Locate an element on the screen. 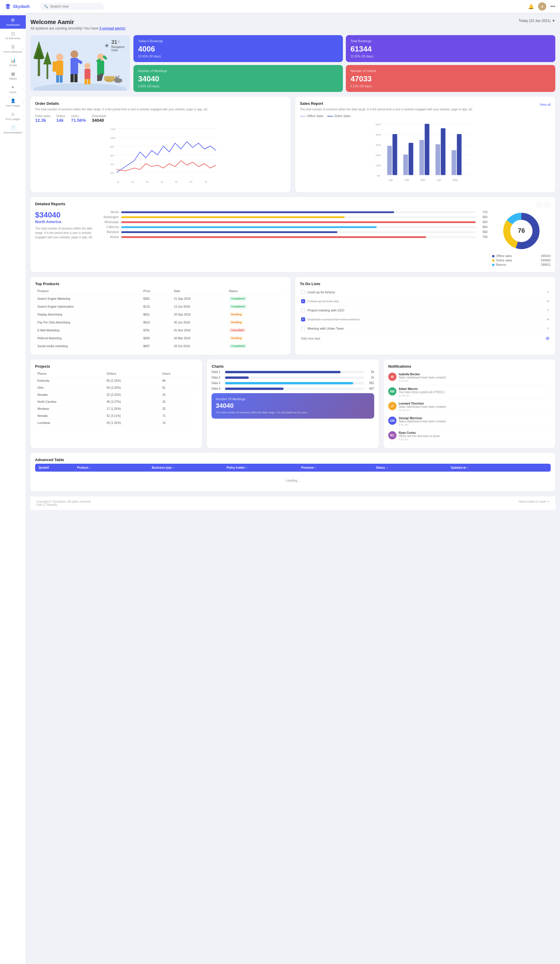  bar-value: 687 is located at coordinates (370, 389).